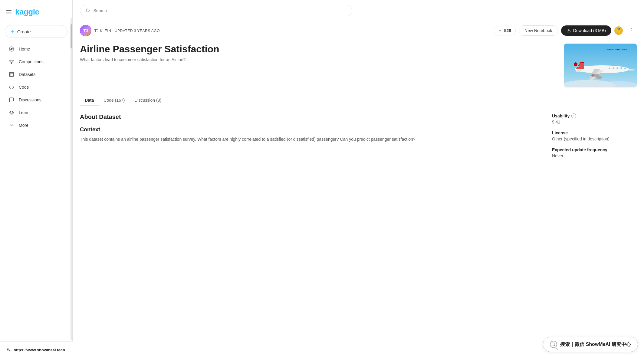 This screenshot has height=358, width=644. What do you see at coordinates (574, 116) in the screenshot?
I see `usability-info-icon: i` at bounding box center [574, 116].